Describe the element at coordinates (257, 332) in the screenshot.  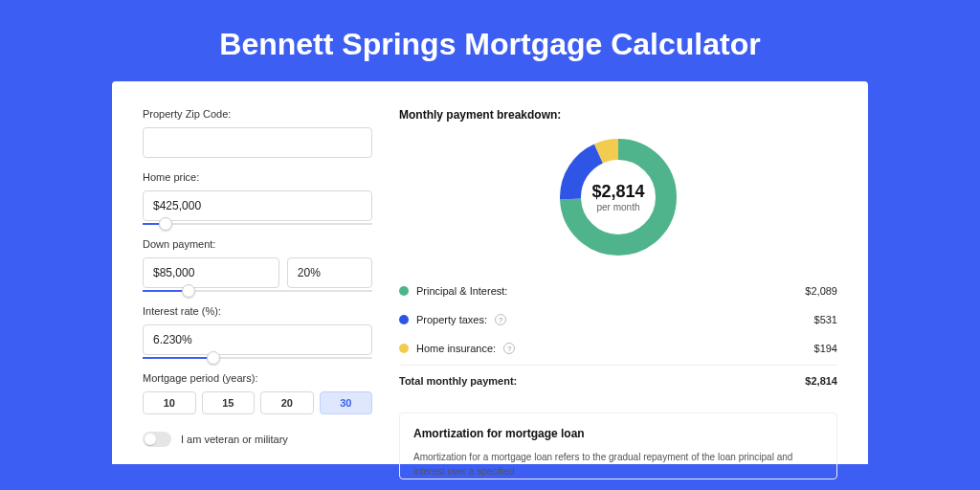
I see `interest-field-group: Interest rate (%):` at that location.